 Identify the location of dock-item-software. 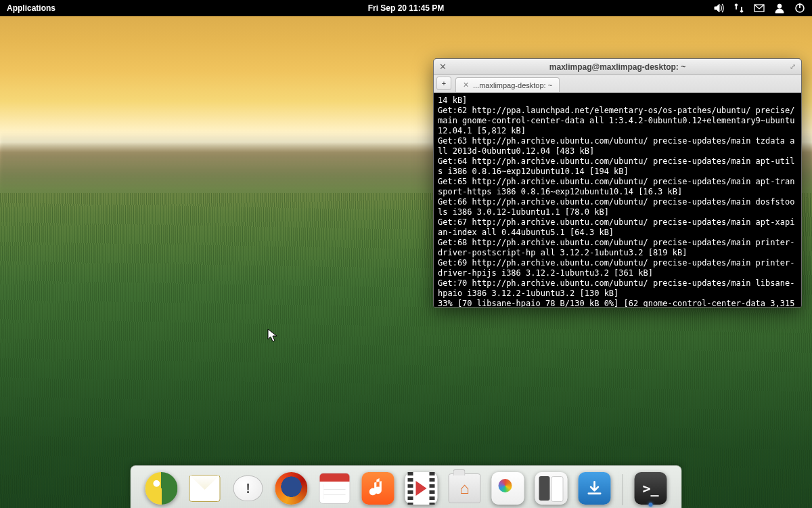
(595, 488).